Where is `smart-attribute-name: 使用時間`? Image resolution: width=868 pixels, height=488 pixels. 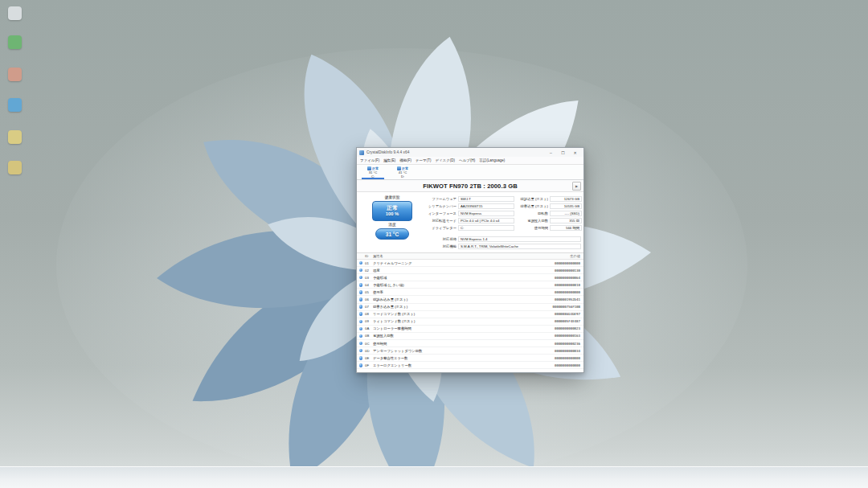 smart-attribute-name: 使用時間 is located at coordinates (452, 344).